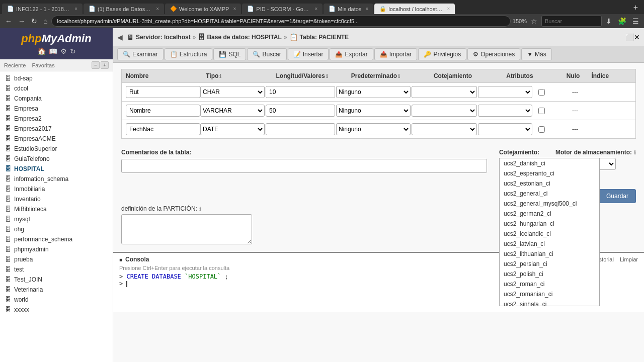 The height and width of the screenshot is (362, 644). I want to click on cotejamiento-option-1: ucs2_esperanto_ci, so click(549, 173).